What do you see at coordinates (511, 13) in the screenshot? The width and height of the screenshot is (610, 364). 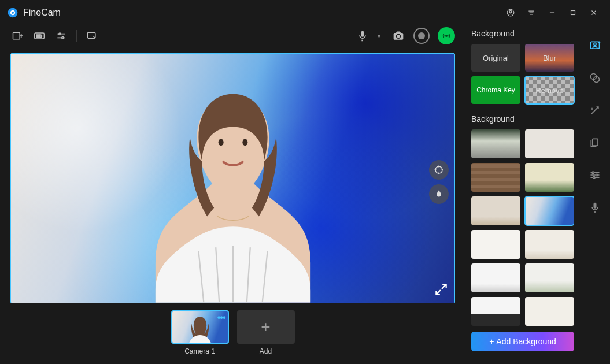 I see `account-icon` at bounding box center [511, 13].